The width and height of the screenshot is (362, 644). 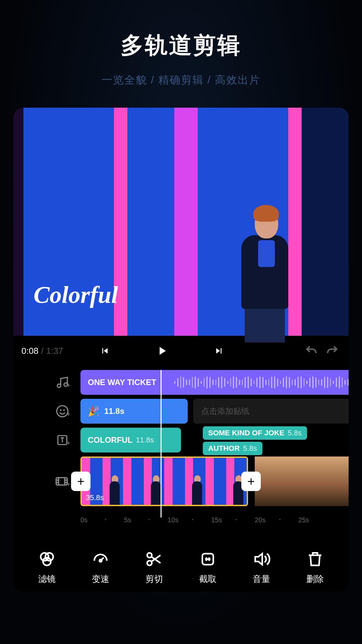 I want to click on text-clip-duration: 11.8s, so click(x=145, y=440).